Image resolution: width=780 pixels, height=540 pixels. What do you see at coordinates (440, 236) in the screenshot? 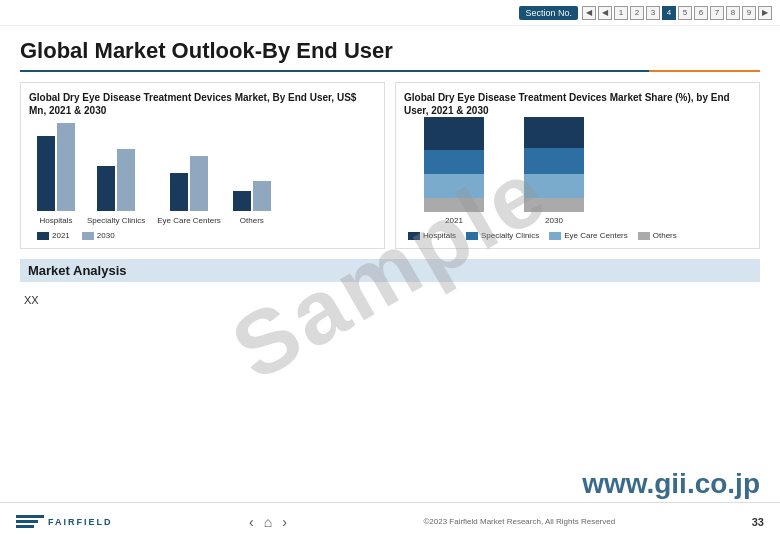
I see `legend-label-hospitals: Hospitals` at bounding box center [440, 236].